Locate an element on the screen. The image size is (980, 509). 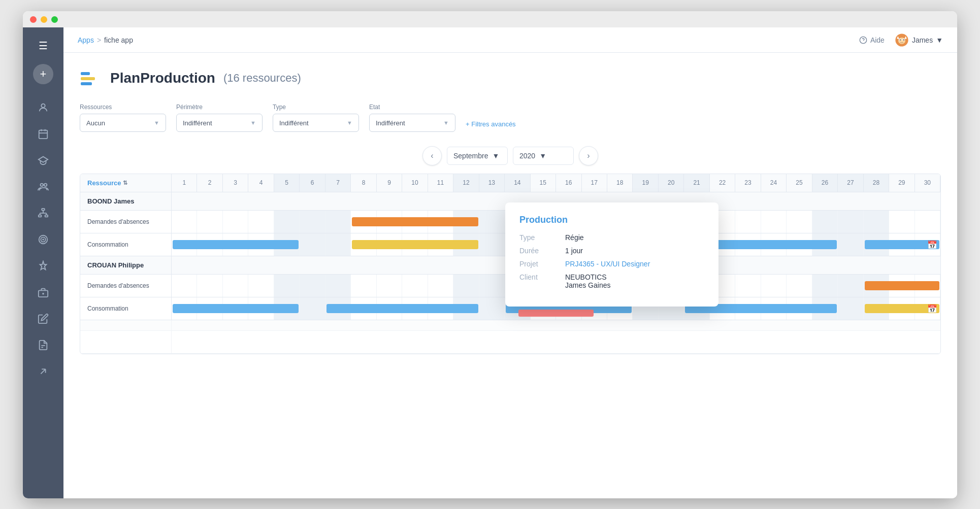
filter-type-label: Type is located at coordinates (316, 107).